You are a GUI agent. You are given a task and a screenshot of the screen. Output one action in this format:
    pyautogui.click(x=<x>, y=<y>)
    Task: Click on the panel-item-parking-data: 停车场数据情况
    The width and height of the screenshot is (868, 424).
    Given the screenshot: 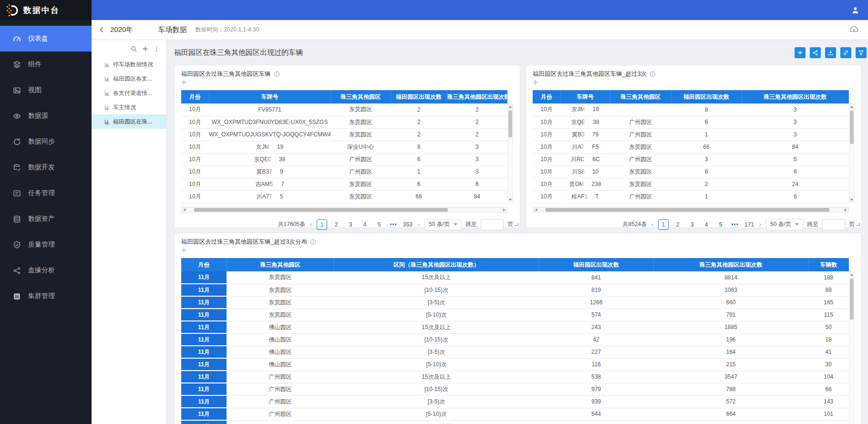 What is the action you would take?
    pyautogui.click(x=129, y=64)
    